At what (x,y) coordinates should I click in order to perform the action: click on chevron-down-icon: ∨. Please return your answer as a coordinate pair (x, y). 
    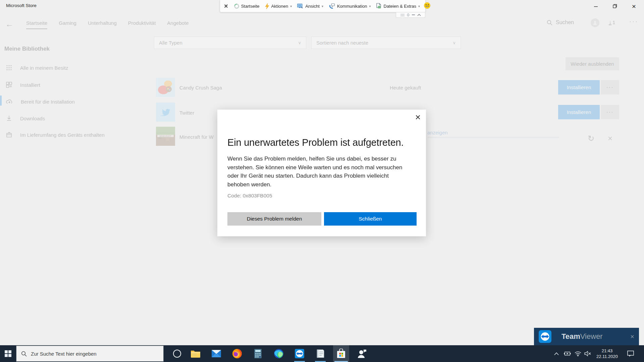
    Looking at the image, I should click on (300, 43).